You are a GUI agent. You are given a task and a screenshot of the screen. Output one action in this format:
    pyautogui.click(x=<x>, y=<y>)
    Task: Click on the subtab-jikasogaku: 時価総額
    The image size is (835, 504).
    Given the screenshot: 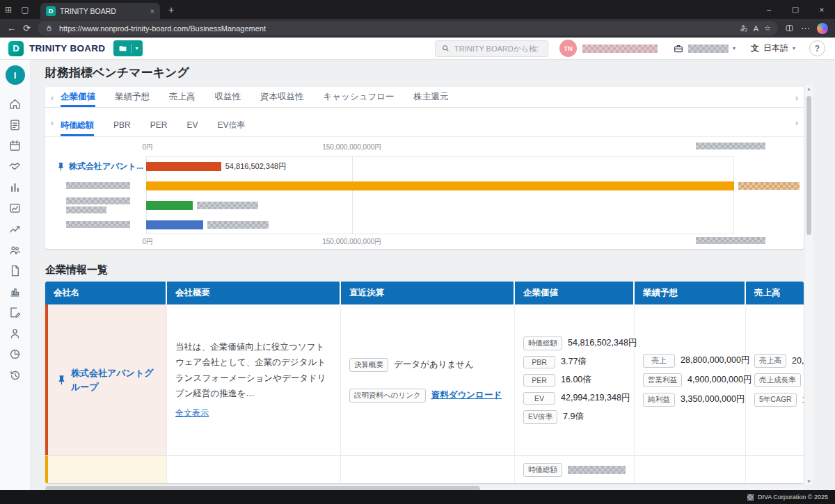 What is the action you would take?
    pyautogui.click(x=77, y=125)
    